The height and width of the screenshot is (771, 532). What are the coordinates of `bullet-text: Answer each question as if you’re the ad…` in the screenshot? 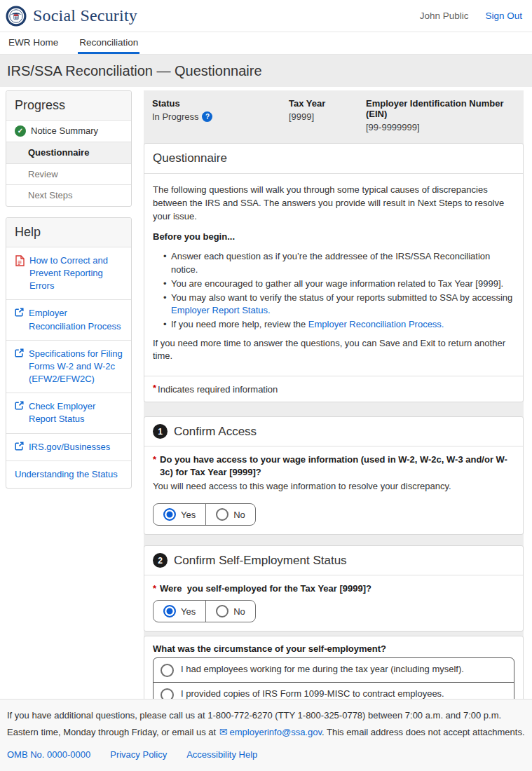 It's located at (331, 262).